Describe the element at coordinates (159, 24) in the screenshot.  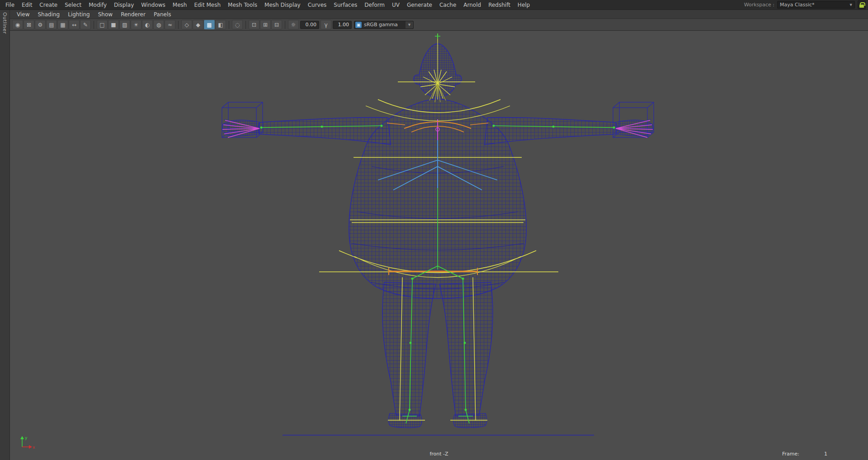
I see `screen-space-ao-icon: ◍` at that location.